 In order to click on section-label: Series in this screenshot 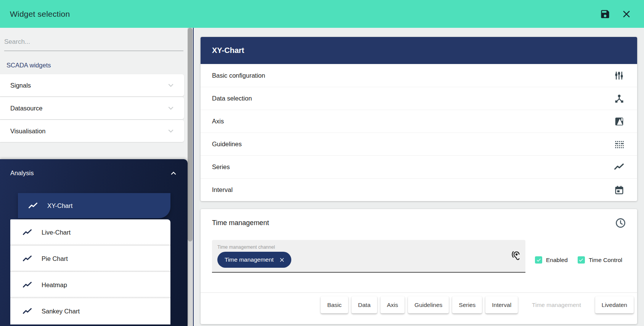, I will do `click(221, 167)`.